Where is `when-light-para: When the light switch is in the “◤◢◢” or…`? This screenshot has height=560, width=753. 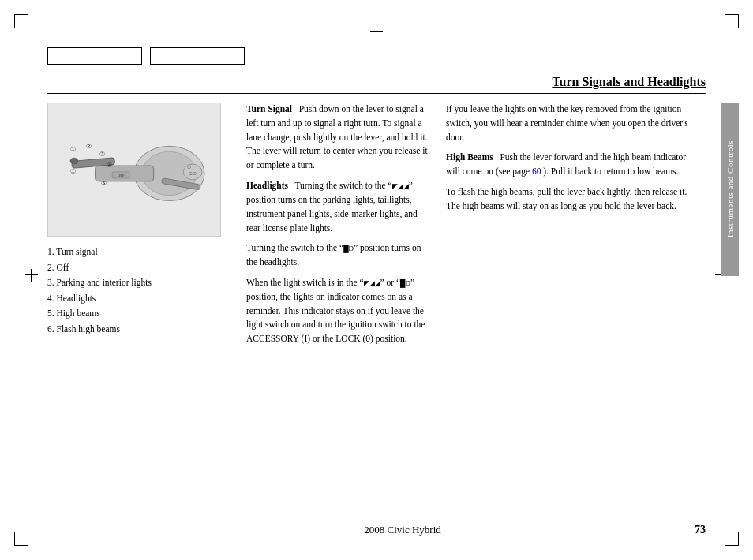
when-light-para: When the light switch is in the “◤◢◢” or… is located at coordinates (338, 311).